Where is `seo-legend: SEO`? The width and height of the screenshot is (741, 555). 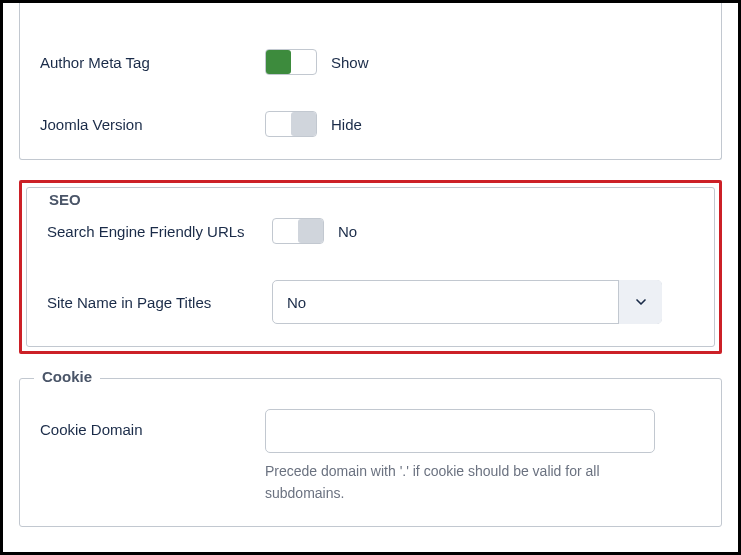 seo-legend: SEO is located at coordinates (65, 200).